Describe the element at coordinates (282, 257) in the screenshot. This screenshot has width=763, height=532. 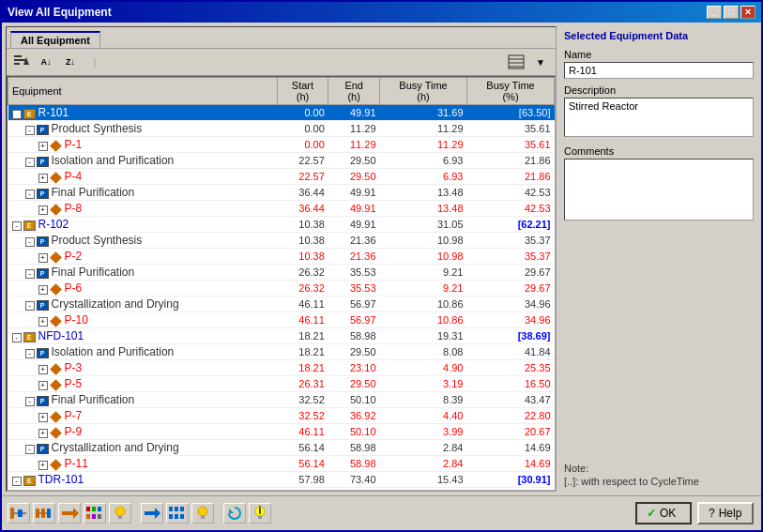
I see `table-row: + P-210.3821.3610.9835.37` at that location.